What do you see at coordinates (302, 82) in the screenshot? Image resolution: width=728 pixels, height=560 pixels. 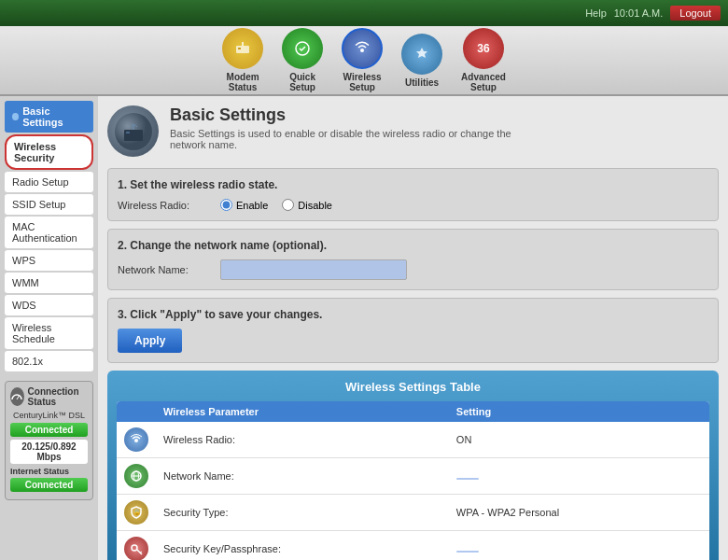 I see `quick-label: QuickSetup` at bounding box center [302, 82].